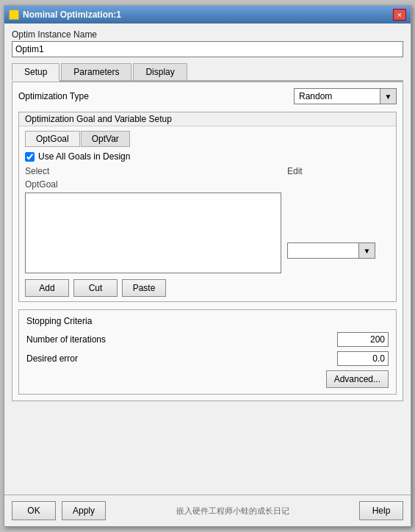 The width and height of the screenshot is (415, 532). What do you see at coordinates (153, 288) in the screenshot?
I see `button-row: Add Cut Paste` at bounding box center [153, 288].